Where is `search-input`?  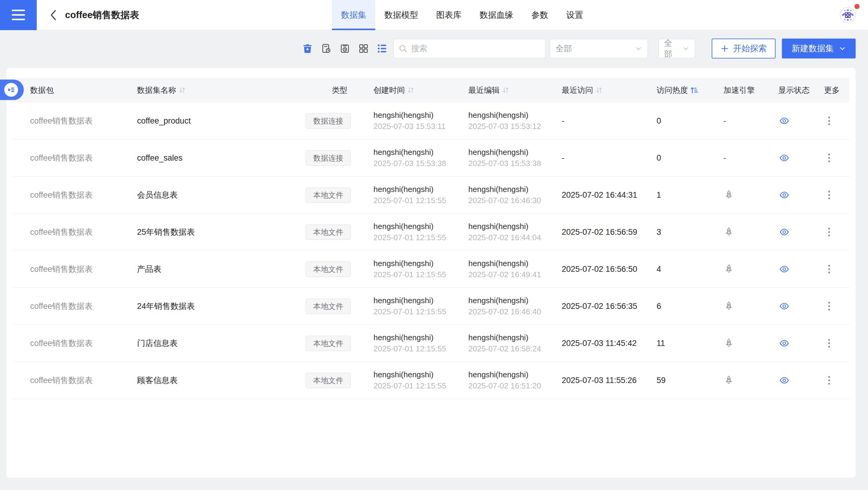
search-input is located at coordinates (476, 49).